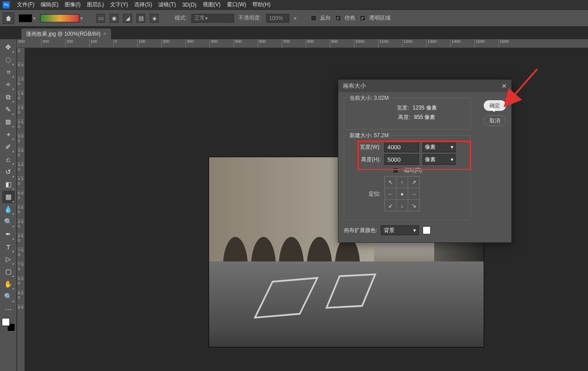 Image resolution: width=588 pixels, height=371 pixels. I want to click on menu-3d: 3D(D), so click(189, 5).